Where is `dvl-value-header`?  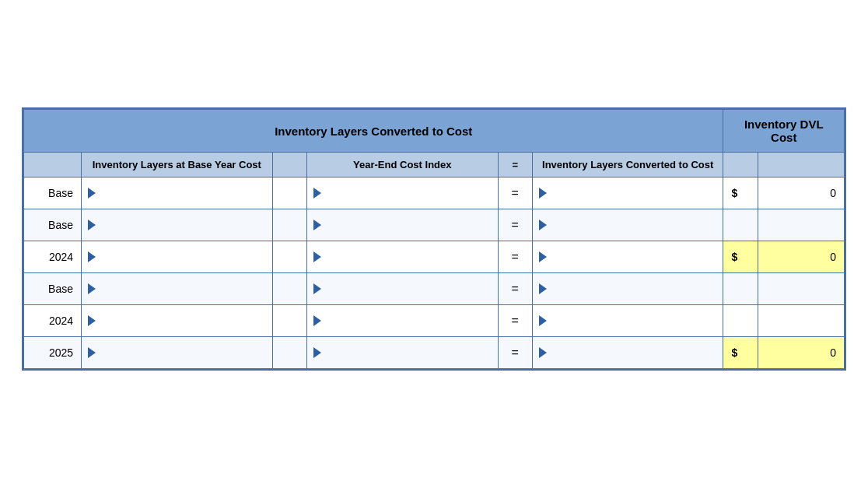
dvl-value-header is located at coordinates (801, 165).